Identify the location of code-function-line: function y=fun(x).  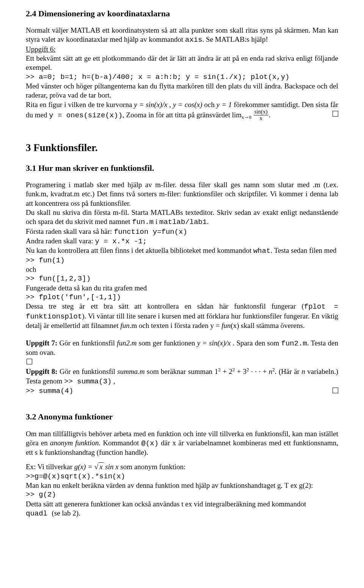
(151, 232).